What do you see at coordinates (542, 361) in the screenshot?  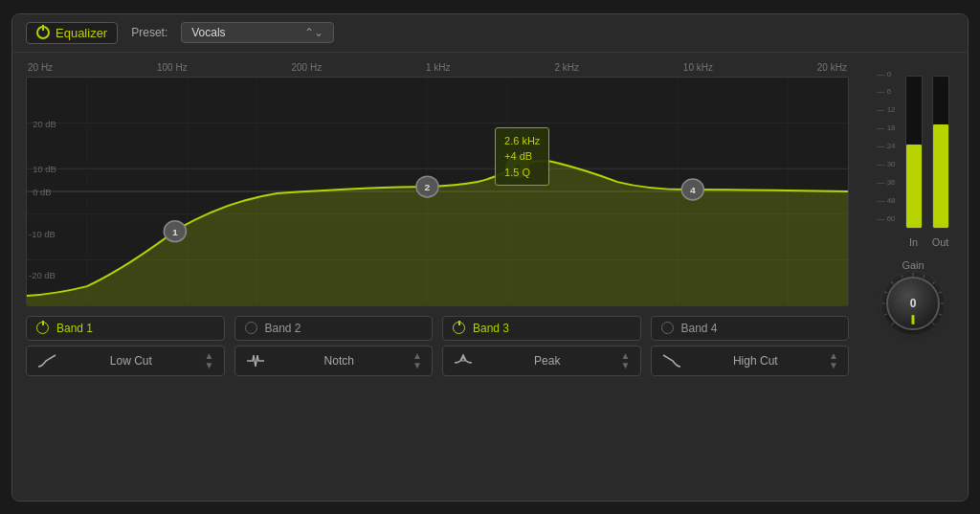 I see `band3-type-row: Peak ▲▼` at bounding box center [542, 361].